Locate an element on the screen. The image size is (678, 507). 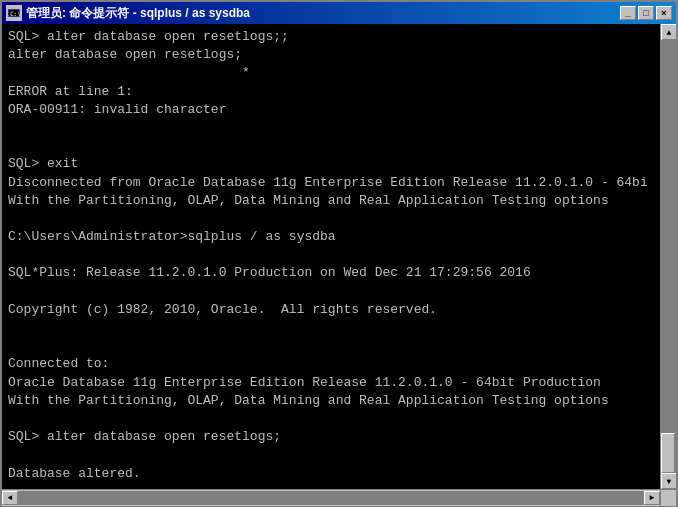
title-bar: C:\ 管理员: 命令提示符 - sqlplus / as sysdba _ □… is located at coordinates (339, 13).